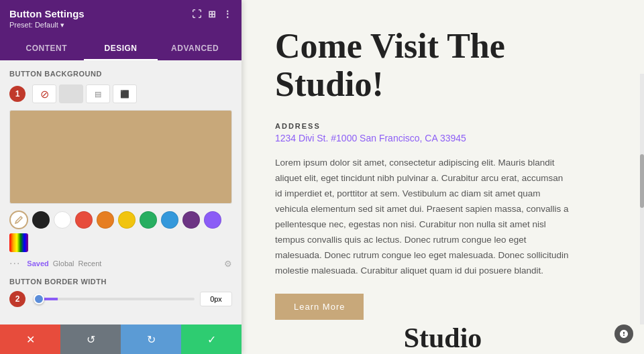 This screenshot has width=644, height=354. What do you see at coordinates (170, 220) in the screenshot?
I see `swatch-blue` at bounding box center [170, 220].